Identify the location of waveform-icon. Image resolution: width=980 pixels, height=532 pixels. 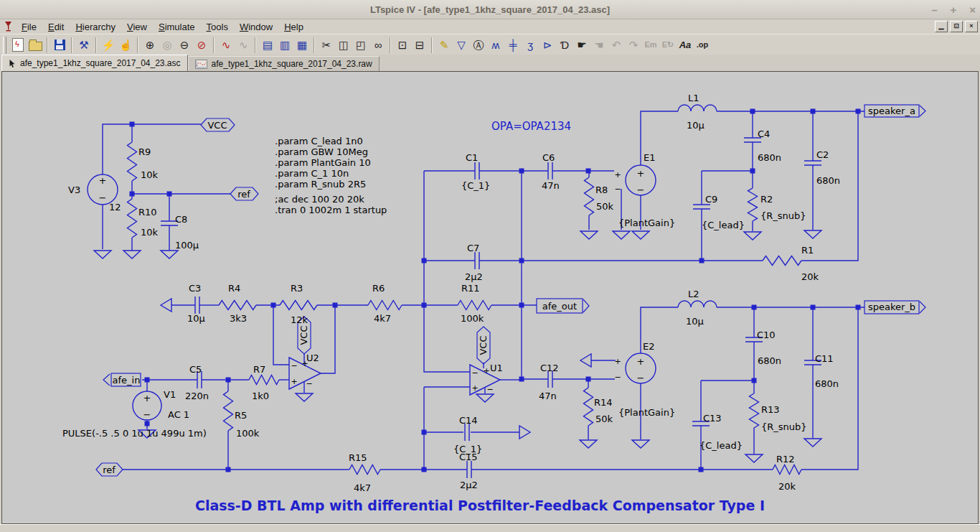
(201, 65).